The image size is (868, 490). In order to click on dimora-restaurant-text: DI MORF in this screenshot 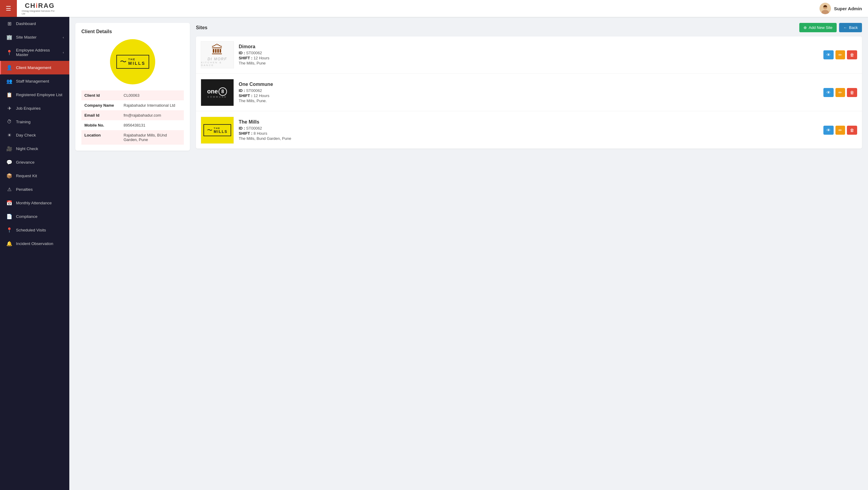, I will do `click(217, 59)`.